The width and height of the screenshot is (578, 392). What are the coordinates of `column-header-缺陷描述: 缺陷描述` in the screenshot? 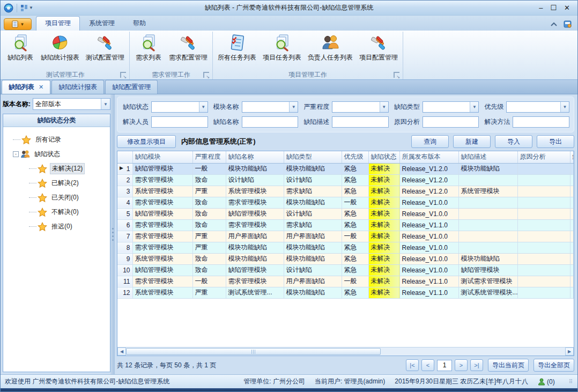 It's located at (488, 157).